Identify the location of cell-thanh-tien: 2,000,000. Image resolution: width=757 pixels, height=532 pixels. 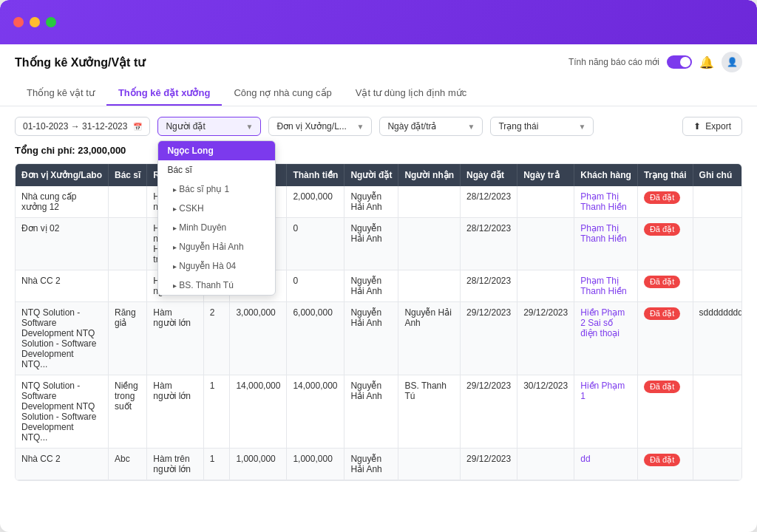
(316, 202).